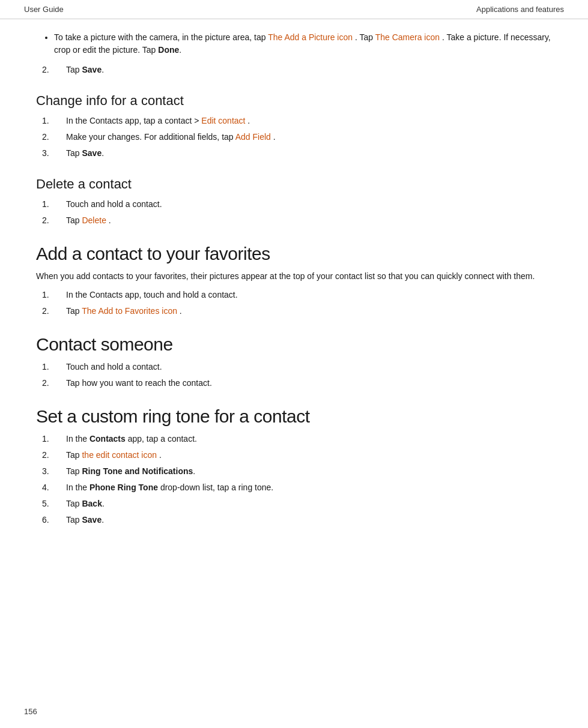 The image size is (588, 728). I want to click on ringtone-step-6: 6. Tap Save., so click(294, 520).